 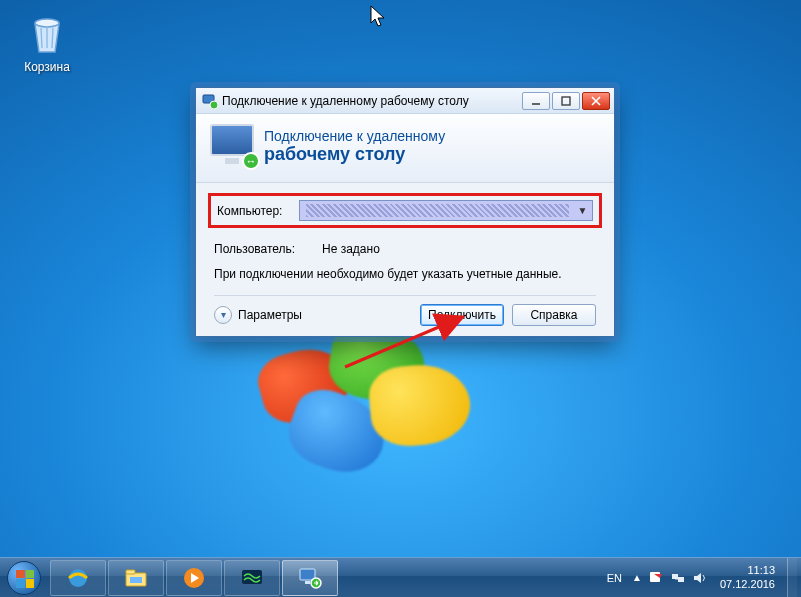 What do you see at coordinates (310, 578) in the screenshot?
I see `taskbar-item-rdp` at bounding box center [310, 578].